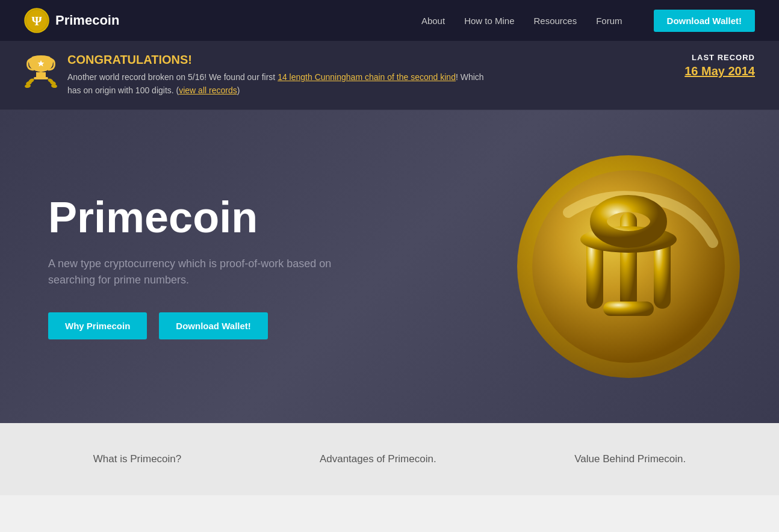  Describe the element at coordinates (229, 218) in the screenshot. I see `hero-title: Primecoin` at that location.